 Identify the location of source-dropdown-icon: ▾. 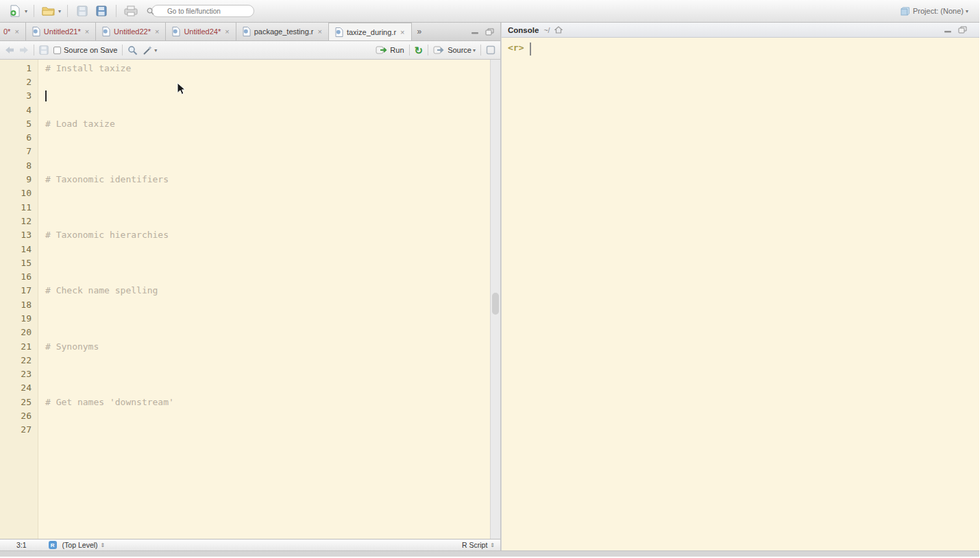
(474, 51).